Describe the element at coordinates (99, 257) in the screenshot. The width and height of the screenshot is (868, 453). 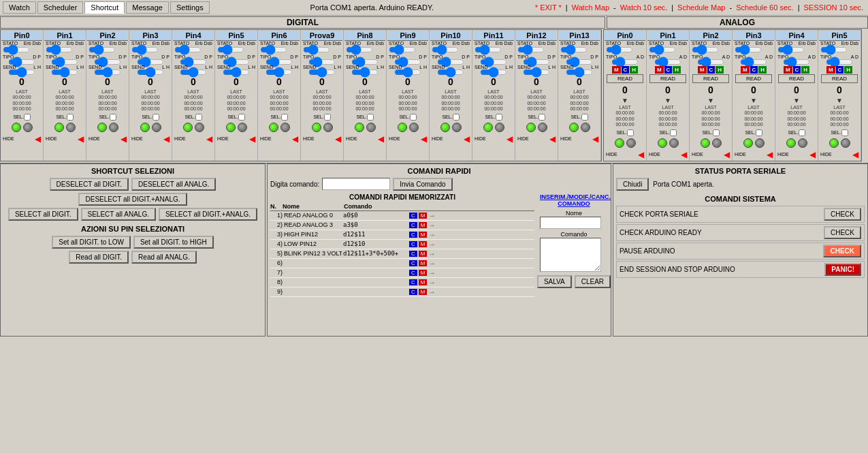
I see `read-digit-btn: Read all DIGIT.` at that location.